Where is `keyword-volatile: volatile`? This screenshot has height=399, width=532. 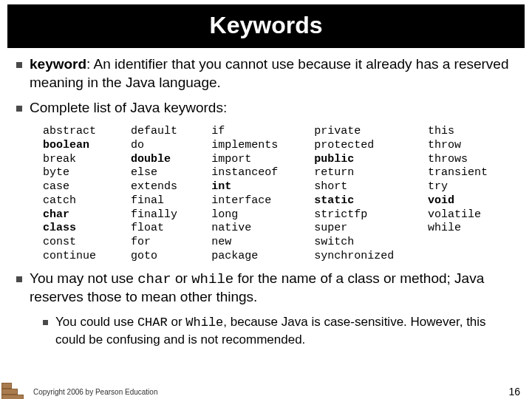 keyword-volatile: volatile is located at coordinates (454, 214).